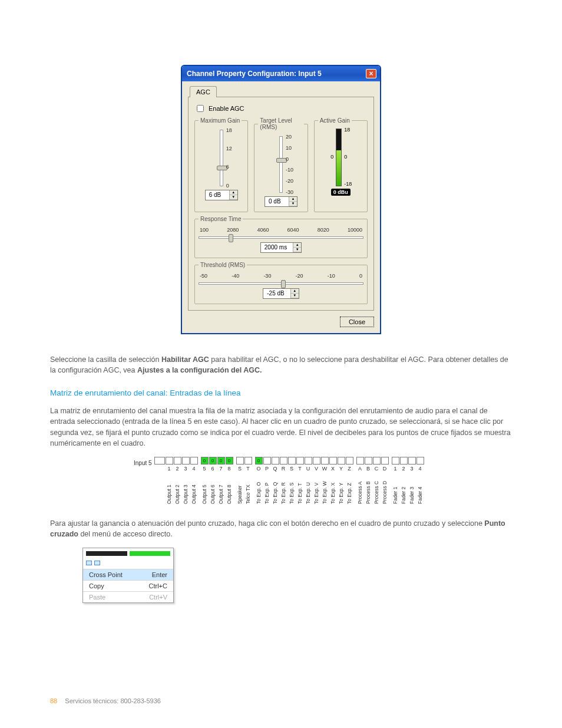  Describe the element at coordinates (213, 489) in the screenshot. I see `matrix-col-label: Output 6` at that location.